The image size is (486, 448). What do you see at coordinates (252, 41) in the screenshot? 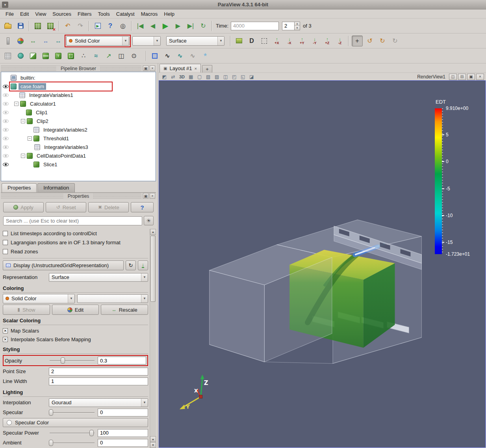
I see `zoom-to-data-icon: D` at bounding box center [252, 41].